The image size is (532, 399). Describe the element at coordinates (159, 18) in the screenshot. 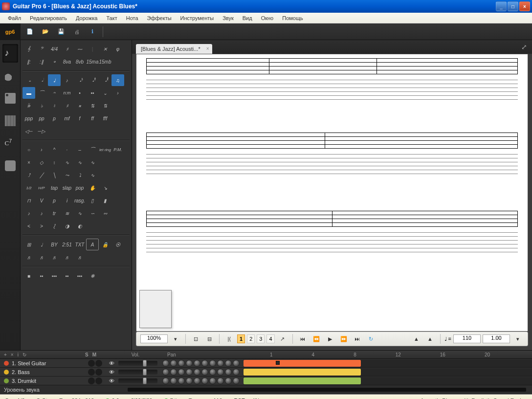

I see `menu-effects: Эффекты` at that location.